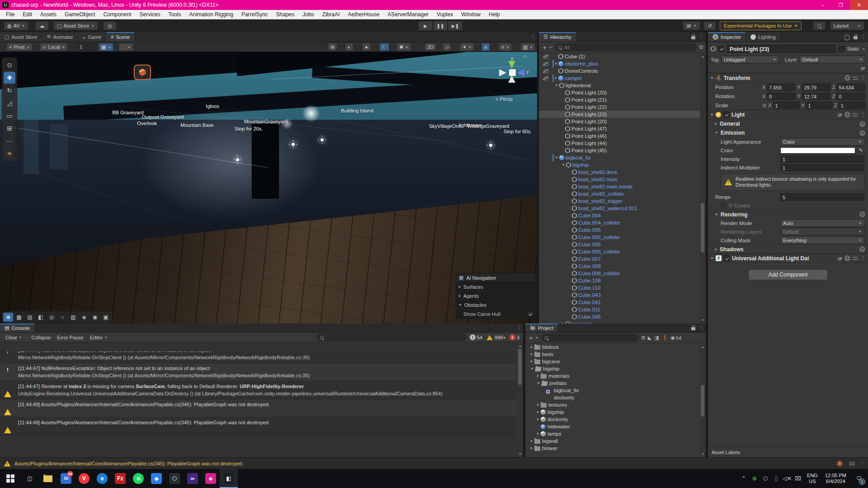 This screenshot has width=868, height=488. What do you see at coordinates (496, 314) in the screenshot?
I see `nav-row-show-carve-hull: Show Carve Hull` at bounding box center [496, 314].